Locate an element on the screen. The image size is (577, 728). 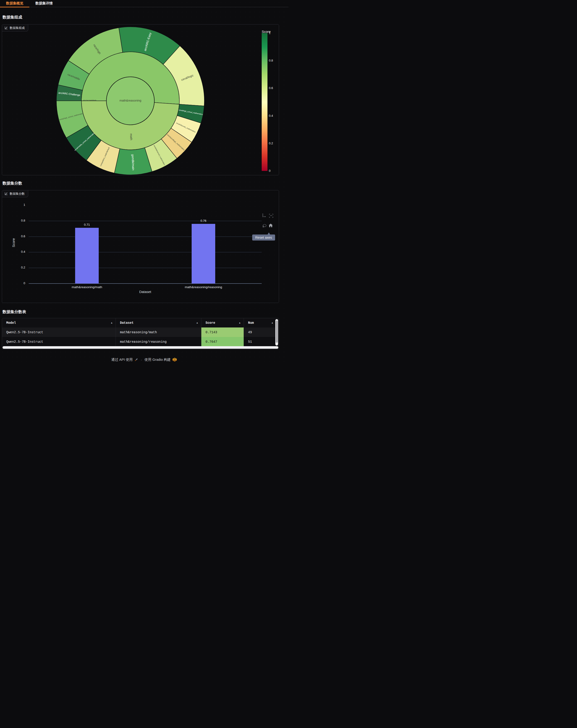
y-tick-label: 0.2 is located at coordinates (18, 267).